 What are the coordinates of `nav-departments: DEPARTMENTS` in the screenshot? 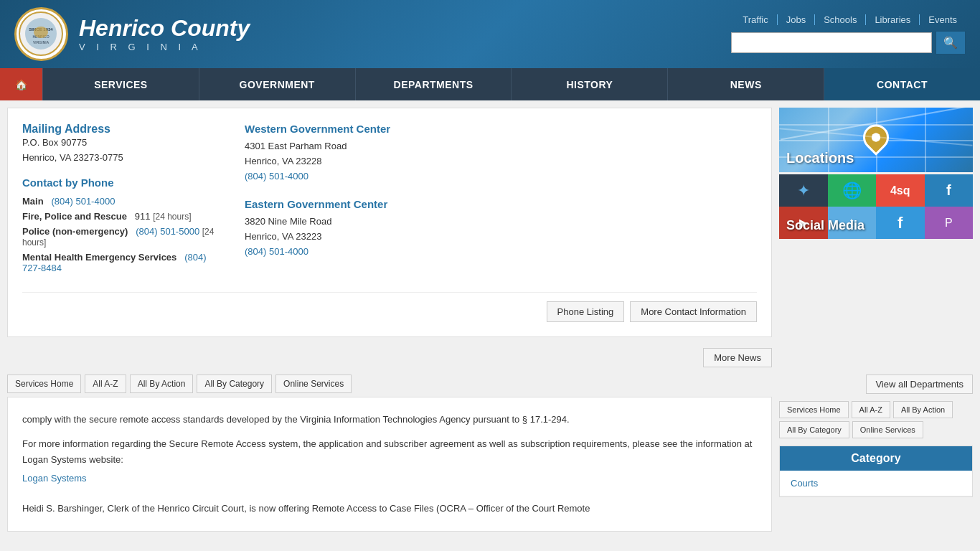 It's located at (434, 85).